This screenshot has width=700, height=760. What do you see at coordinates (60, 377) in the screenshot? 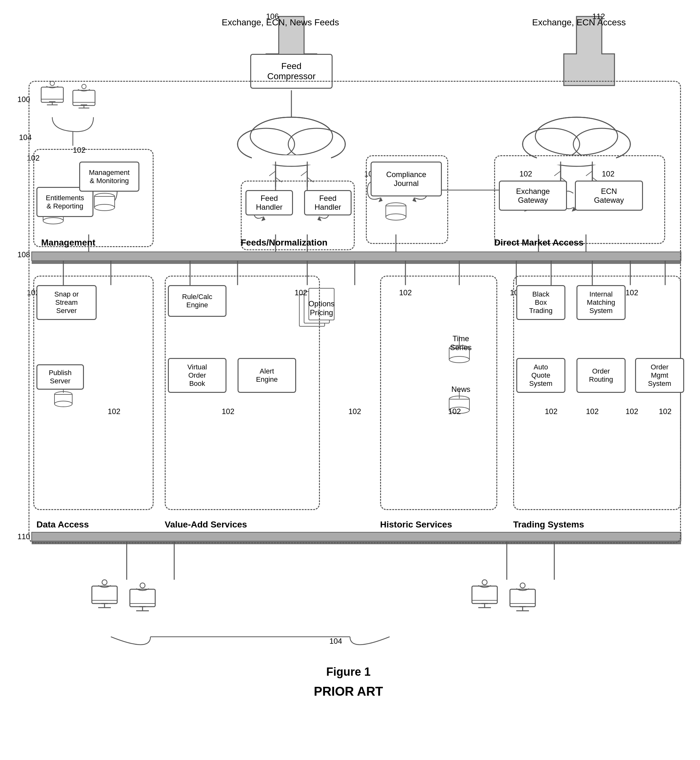
I see `publish-server-box: PublishServer` at bounding box center [60, 377].